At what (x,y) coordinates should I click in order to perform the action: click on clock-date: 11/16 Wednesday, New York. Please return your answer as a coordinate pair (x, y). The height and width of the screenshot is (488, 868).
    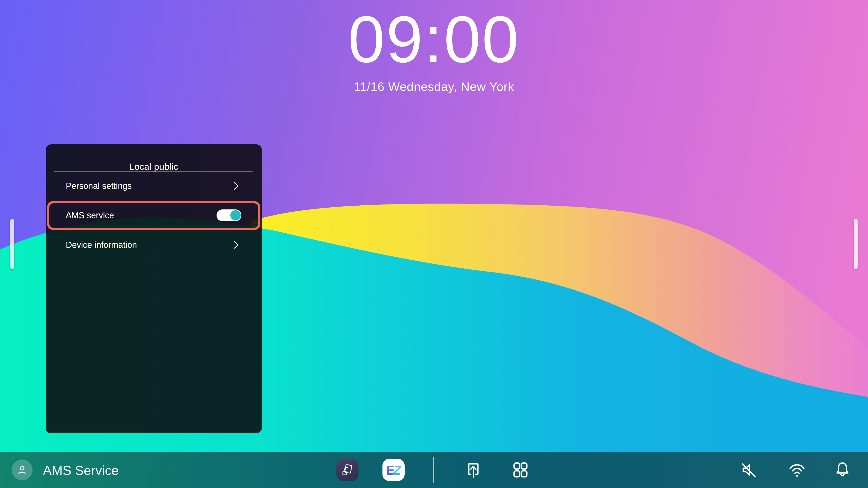
    Looking at the image, I should click on (434, 87).